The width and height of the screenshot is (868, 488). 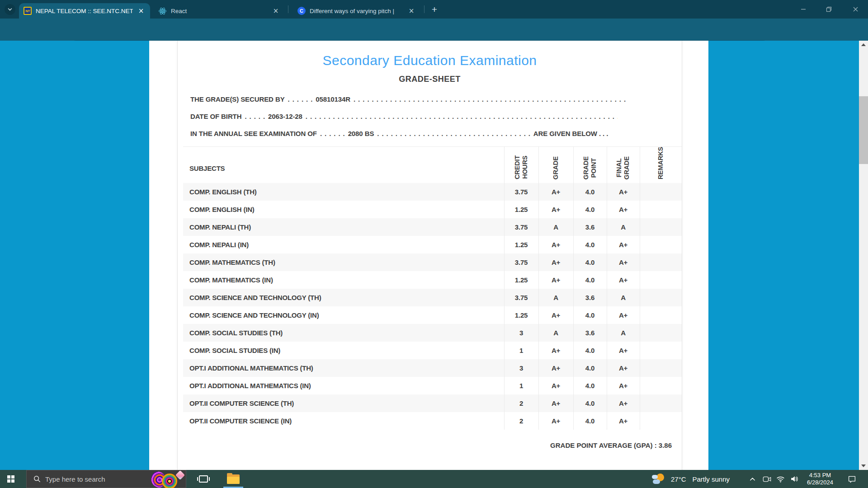 I want to click on action-center-button, so click(x=852, y=479).